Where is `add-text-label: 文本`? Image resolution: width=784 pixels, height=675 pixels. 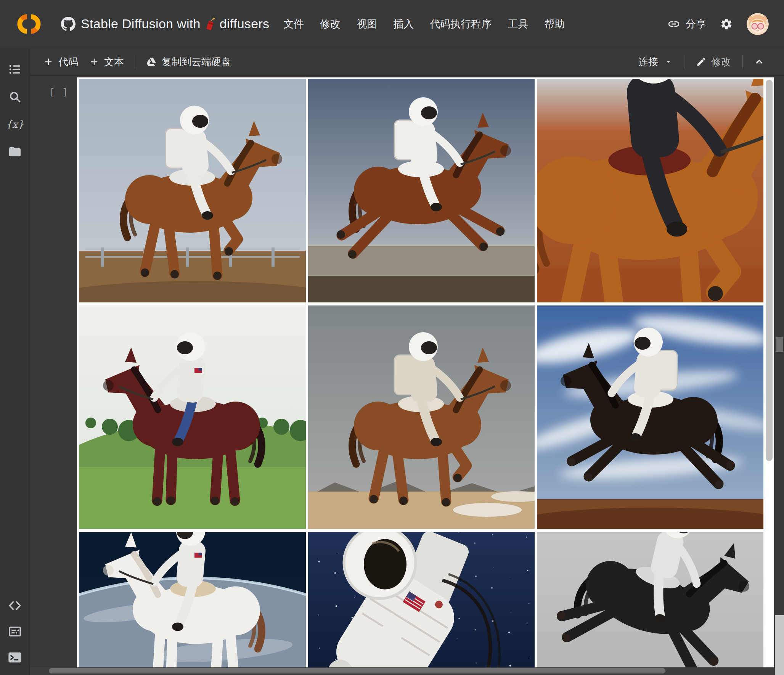
add-text-label: 文本 is located at coordinates (114, 62).